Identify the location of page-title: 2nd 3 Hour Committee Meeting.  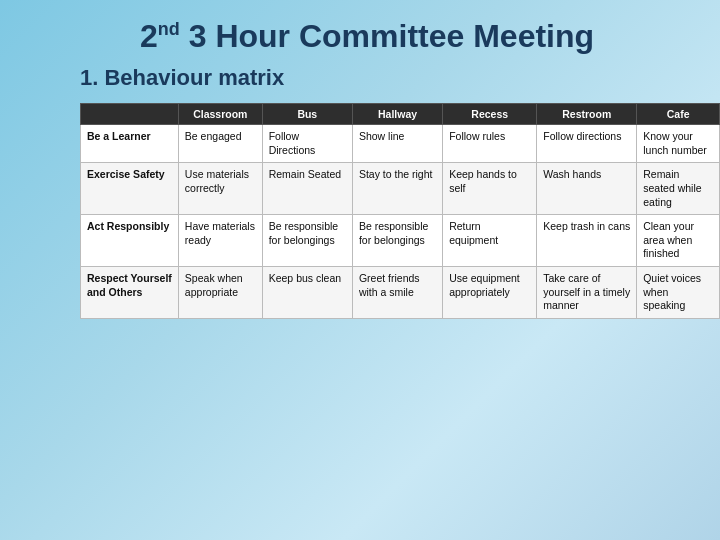
(410, 36).